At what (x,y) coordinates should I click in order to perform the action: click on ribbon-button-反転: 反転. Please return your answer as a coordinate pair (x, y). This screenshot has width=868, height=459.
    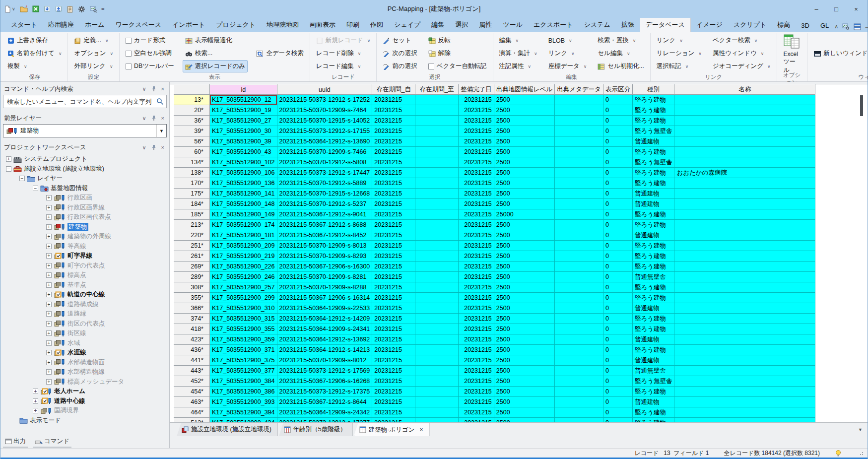
    Looking at the image, I should click on (458, 41).